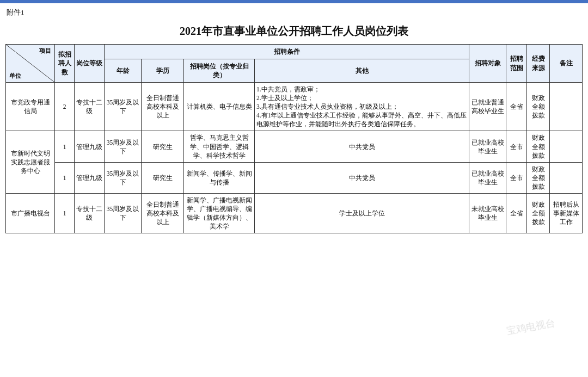 The height and width of the screenshot is (377, 588). What do you see at coordinates (294, 147) in the screenshot?
I see `table-row: 市新时代文明实践志愿者服务中心 1 管理九级 35周岁及以下 研究生 哲学、马克…` at bounding box center [294, 147].